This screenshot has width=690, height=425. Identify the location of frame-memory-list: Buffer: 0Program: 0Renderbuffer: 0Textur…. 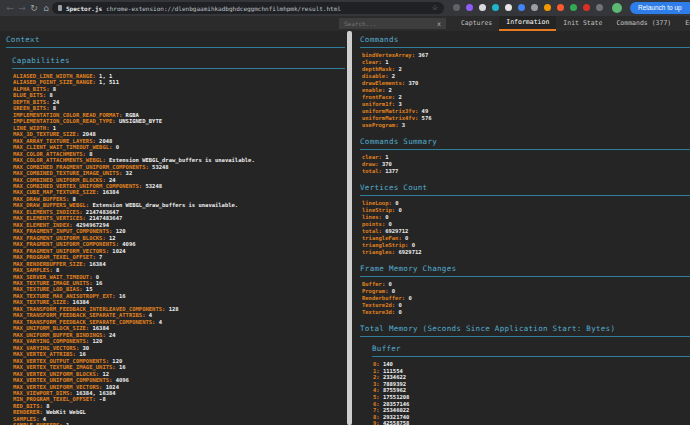
(526, 298).